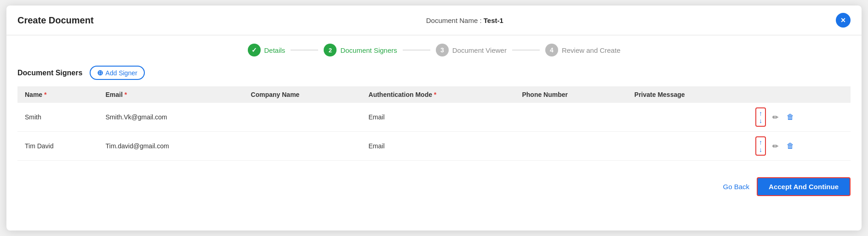  What do you see at coordinates (434, 186) in the screenshot?
I see `modal-footer: Go Back Accept And Continue` at bounding box center [434, 186].